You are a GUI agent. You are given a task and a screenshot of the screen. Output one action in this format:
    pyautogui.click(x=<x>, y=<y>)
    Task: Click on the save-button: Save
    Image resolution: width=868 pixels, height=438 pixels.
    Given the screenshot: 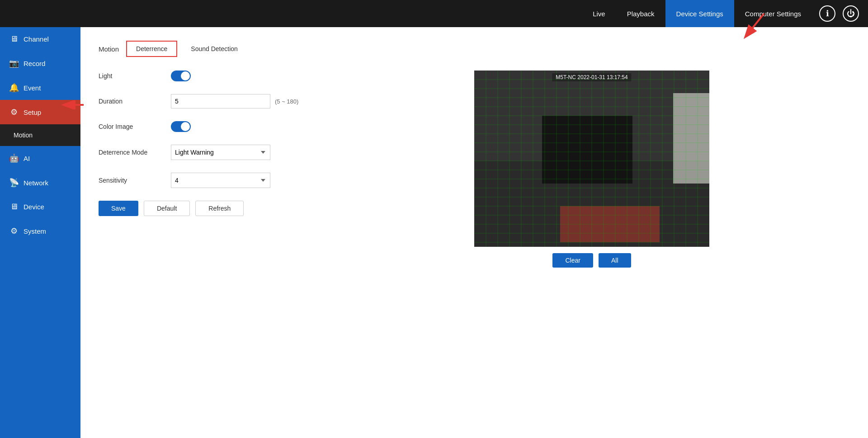 What is the action you would take?
    pyautogui.click(x=118, y=208)
    